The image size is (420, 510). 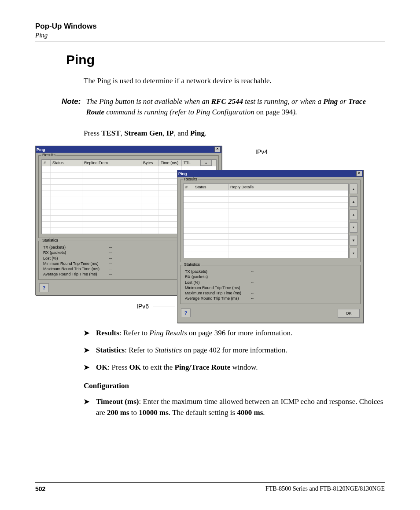 What do you see at coordinates (354, 189) in the screenshot?
I see `scroll-first-icon: ▴` at bounding box center [354, 189].